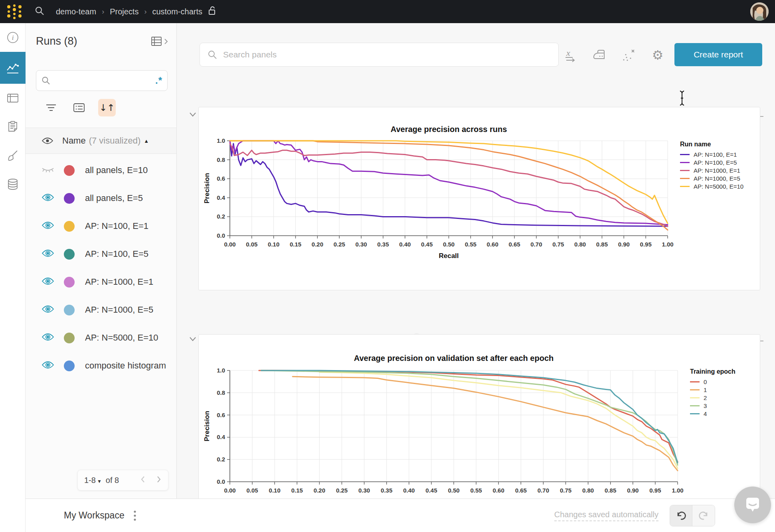  What do you see at coordinates (101, 141) in the screenshot?
I see `runs-name-column-header: Name (7 visualized) ▲` at bounding box center [101, 141].